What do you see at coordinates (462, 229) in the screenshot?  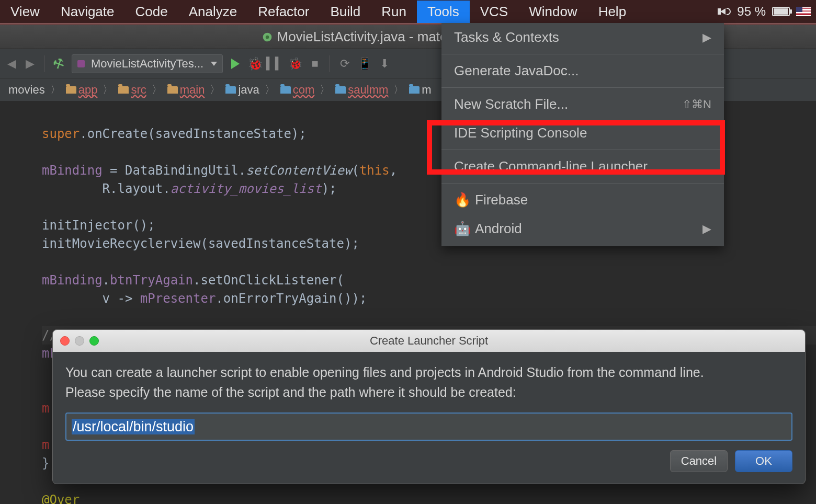 I see `android-icon: 🤖` at bounding box center [462, 229].